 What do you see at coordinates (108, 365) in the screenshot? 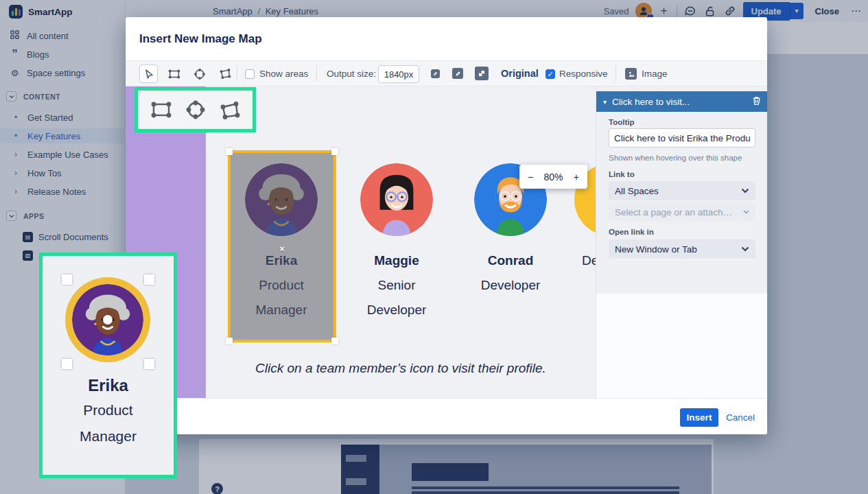
I see `annotation-selected-circle: Erika Product Manager` at bounding box center [108, 365].